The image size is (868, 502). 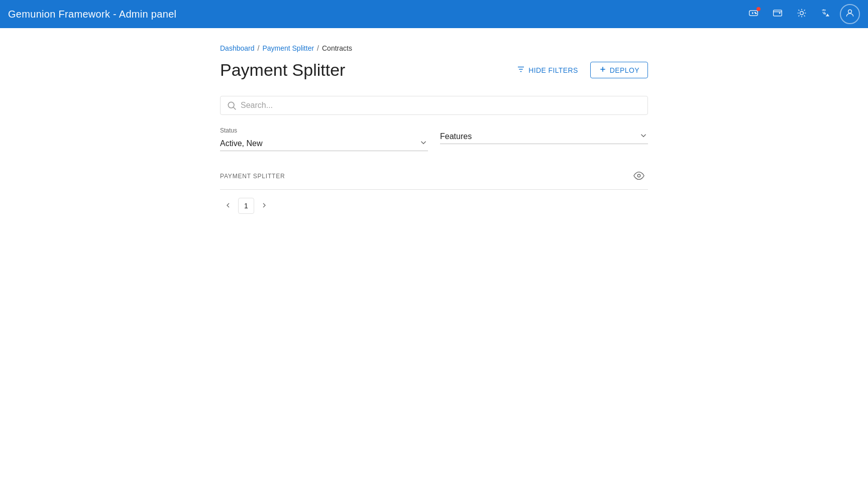 What do you see at coordinates (259, 48) in the screenshot?
I see `breadcrumb-sep-1: /` at bounding box center [259, 48].